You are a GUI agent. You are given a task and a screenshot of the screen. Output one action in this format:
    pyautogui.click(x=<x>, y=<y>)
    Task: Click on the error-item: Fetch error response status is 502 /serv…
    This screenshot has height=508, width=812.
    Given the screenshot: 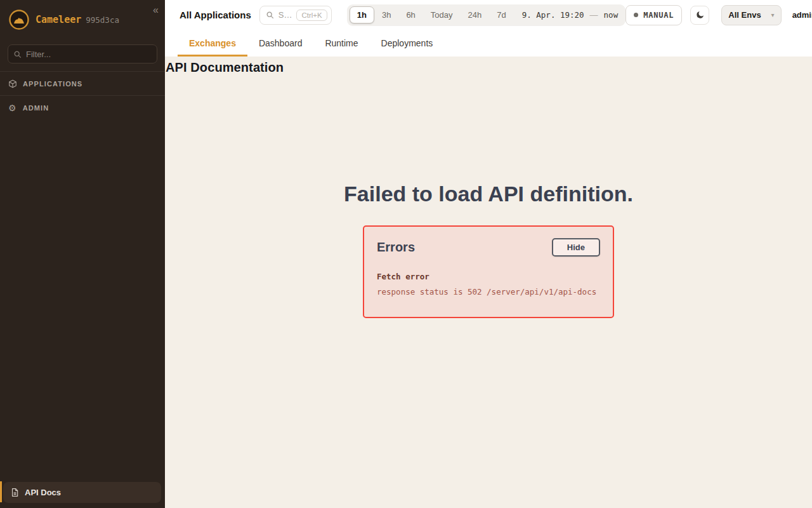 What is the action you would take?
    pyautogui.click(x=488, y=284)
    